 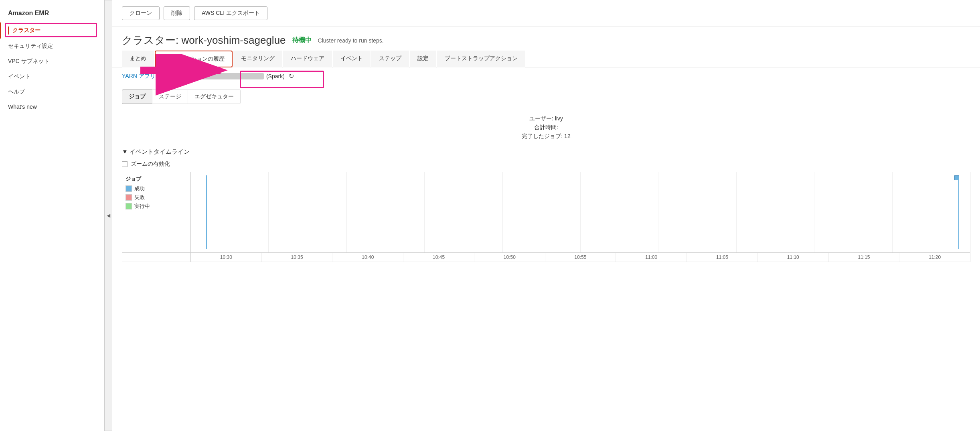 I want to click on legend-success-label: 成功, so click(x=140, y=189).